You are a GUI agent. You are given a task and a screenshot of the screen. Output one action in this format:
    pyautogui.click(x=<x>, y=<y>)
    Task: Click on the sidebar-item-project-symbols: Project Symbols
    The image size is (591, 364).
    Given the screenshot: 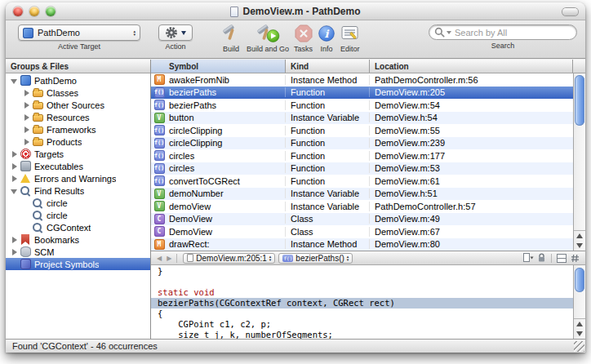 What is the action you would take?
    pyautogui.click(x=78, y=264)
    